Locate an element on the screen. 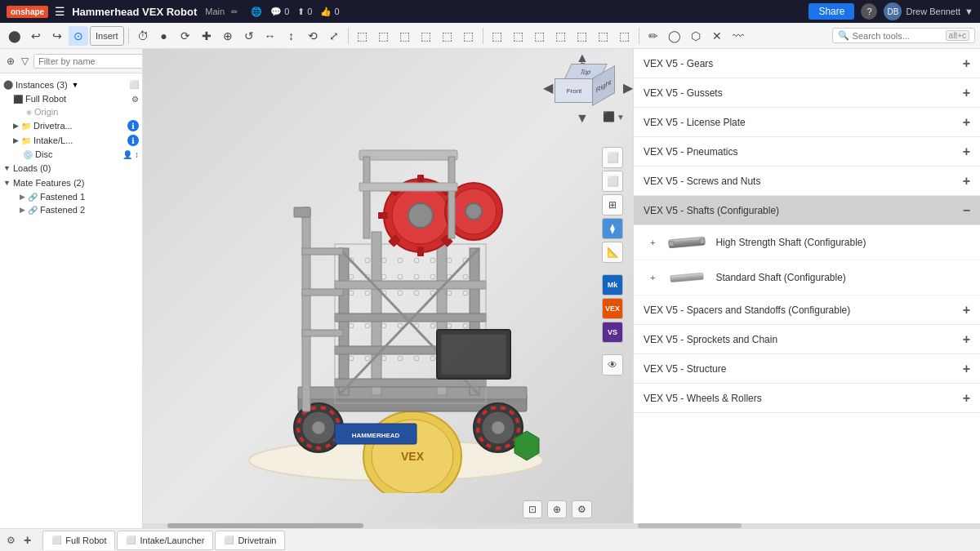 This screenshot has width=980, height=551. share-button: Share is located at coordinates (831, 11).